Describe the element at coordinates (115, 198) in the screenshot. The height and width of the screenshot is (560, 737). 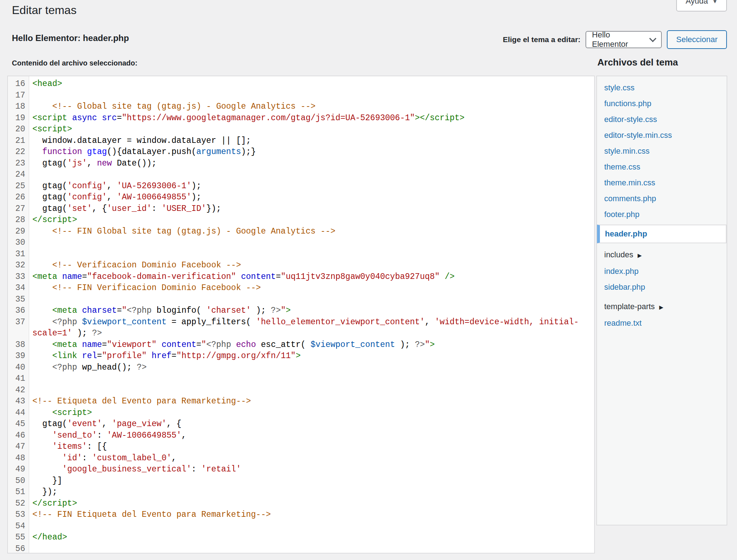
I see `code-line-text: gtag('config', 'AW-1006649855');` at that location.